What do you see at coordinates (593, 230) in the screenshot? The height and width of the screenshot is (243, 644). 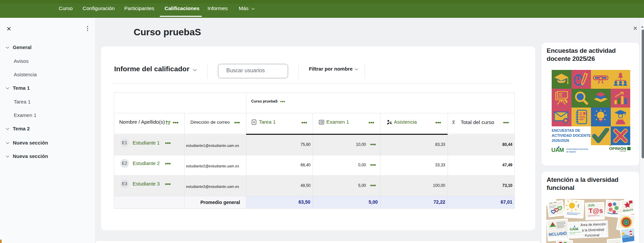 I see `svg-text: a la Diversidad` at bounding box center [593, 230].